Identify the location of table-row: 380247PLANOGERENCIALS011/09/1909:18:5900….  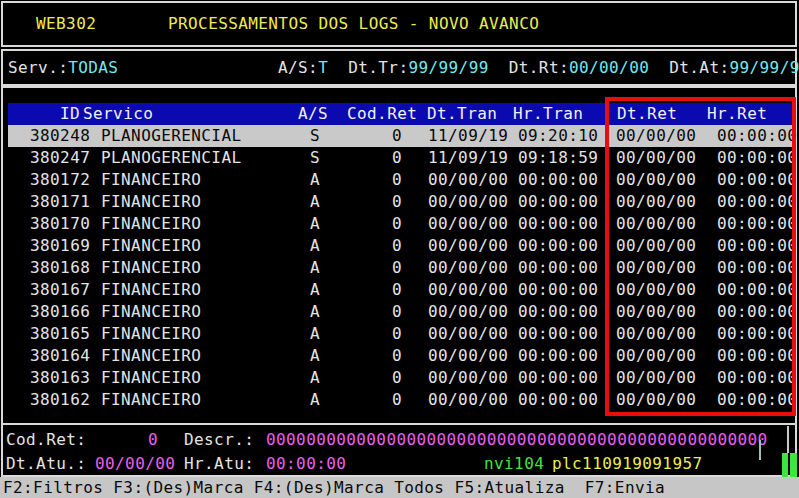
(400, 158).